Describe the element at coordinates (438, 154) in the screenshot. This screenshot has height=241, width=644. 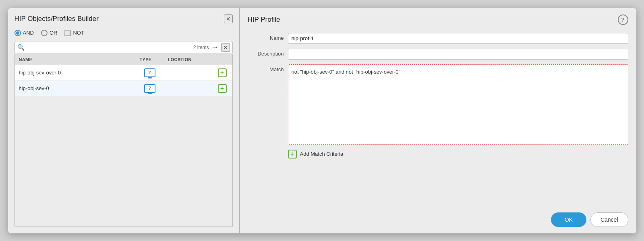
I see `add-match-criteria-row: + Add Match Criteria` at that location.